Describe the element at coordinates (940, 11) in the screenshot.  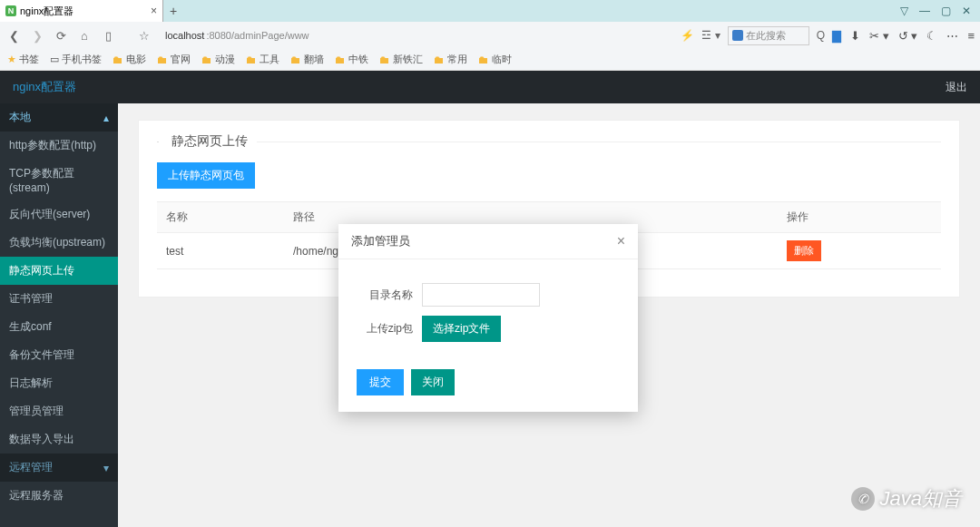
I see `window-controls: ▽ — ▢ ✕` at that location.